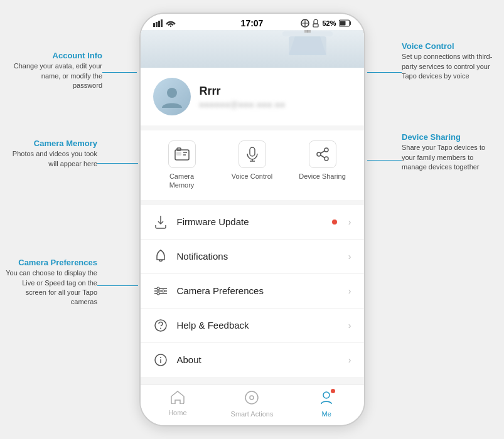  I want to click on menu-item-notifications: Notifications ›, so click(252, 257).